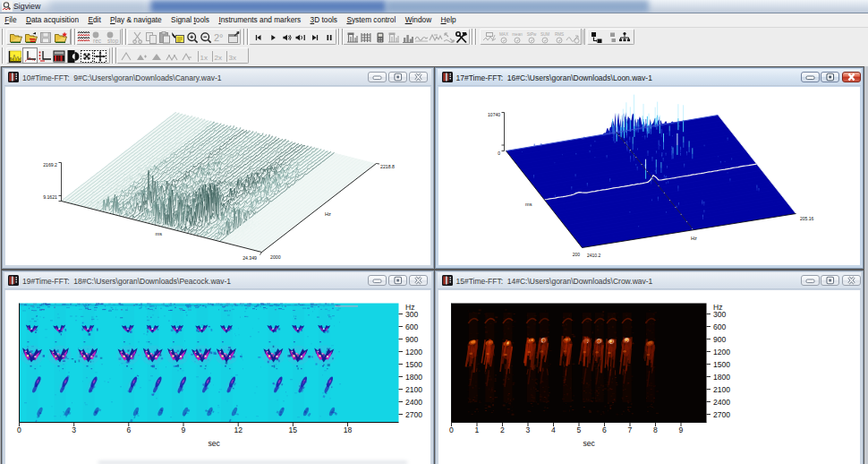 The width and height of the screenshot is (868, 464). Describe the element at coordinates (387, 166) in the screenshot. I see `svg-text: 2218.8` at that location.